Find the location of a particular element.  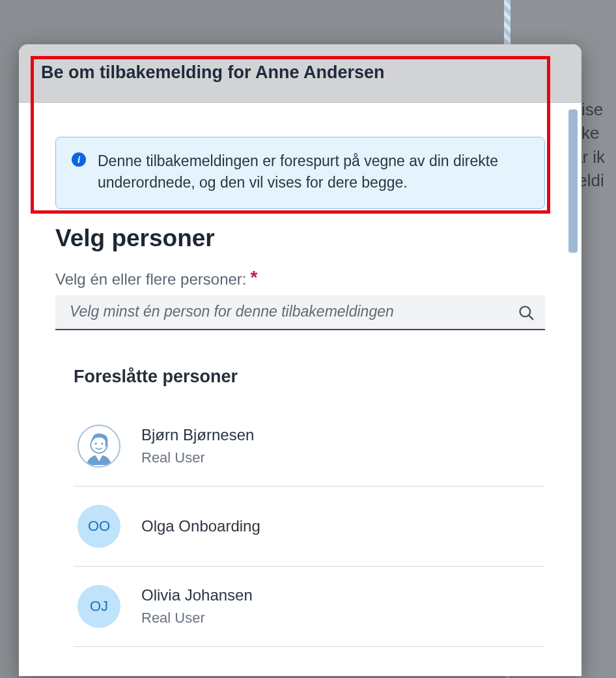

person-name: Olga Onboarding is located at coordinates (201, 526).